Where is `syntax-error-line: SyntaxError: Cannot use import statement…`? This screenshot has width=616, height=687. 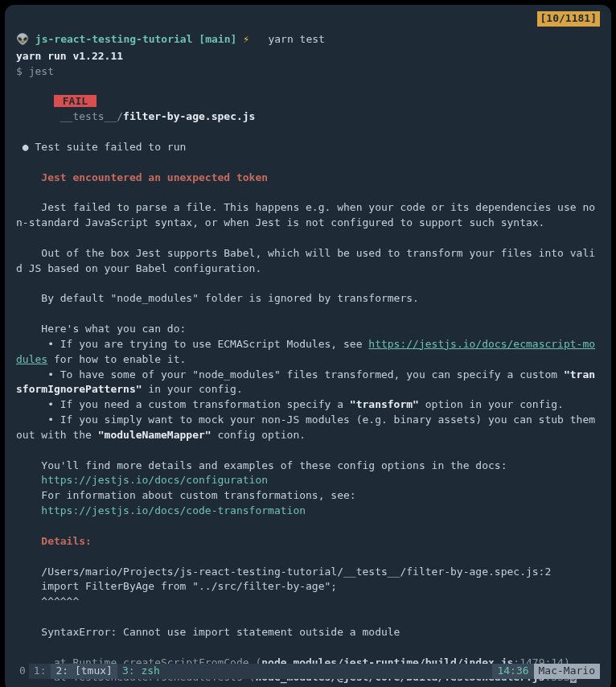 syntax-error-line: SyntaxError: Cannot use import statement… is located at coordinates (308, 632).